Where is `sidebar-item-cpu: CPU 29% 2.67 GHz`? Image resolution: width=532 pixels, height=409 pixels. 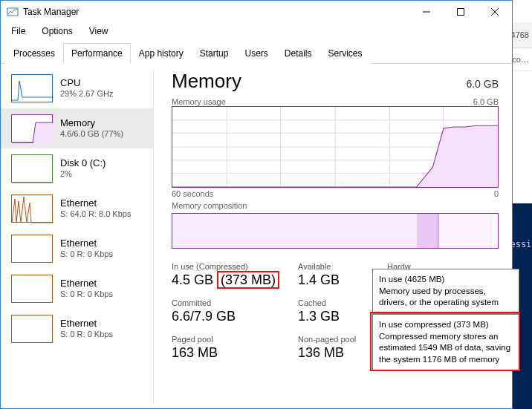 sidebar-item-cpu: CPU 29% 2.67 GHz is located at coordinates (77, 88).